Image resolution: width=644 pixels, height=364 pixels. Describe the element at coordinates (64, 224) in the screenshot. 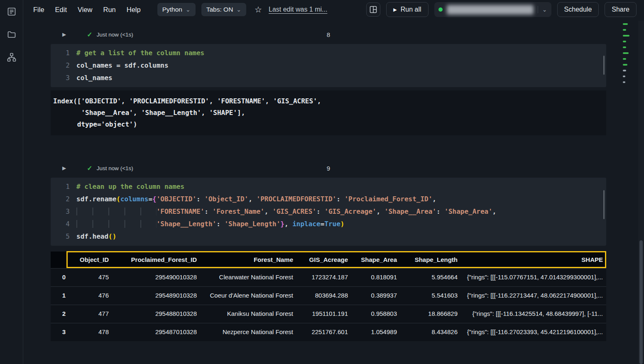

I see `line-number: 4` at that location.